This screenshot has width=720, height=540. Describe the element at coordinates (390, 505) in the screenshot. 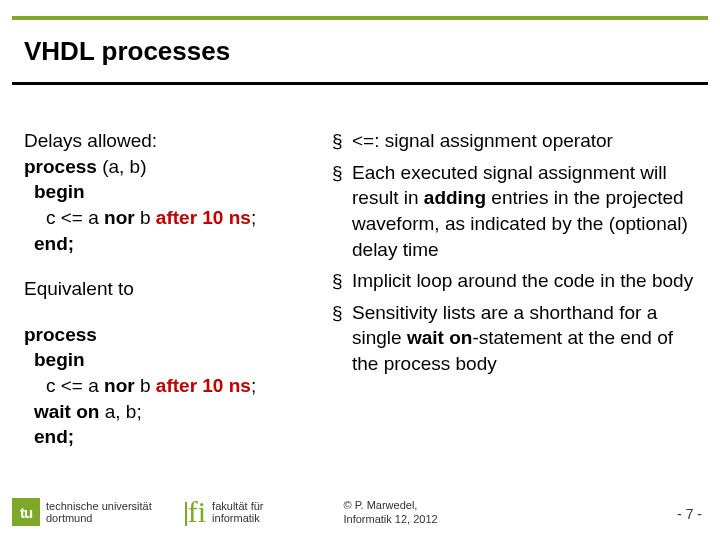

I see `text: © P. Marwedel,` at that location.